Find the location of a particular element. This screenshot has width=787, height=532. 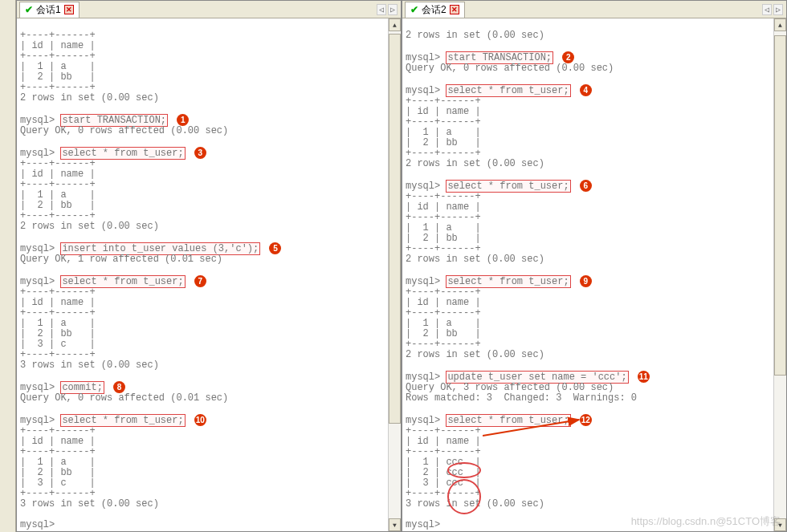

badge-8: 8 is located at coordinates (119, 387).